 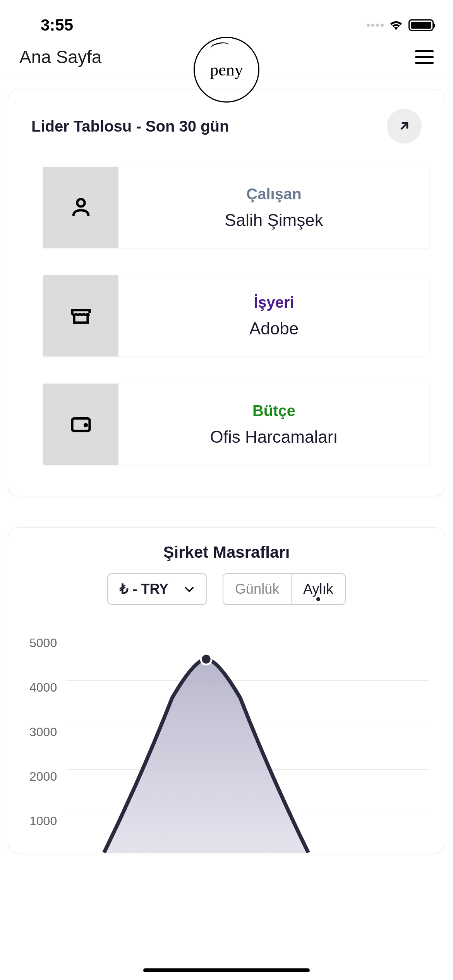 I want to click on chart-controls: ₺ - TRY Günlük Aylık, so click(x=226, y=589).